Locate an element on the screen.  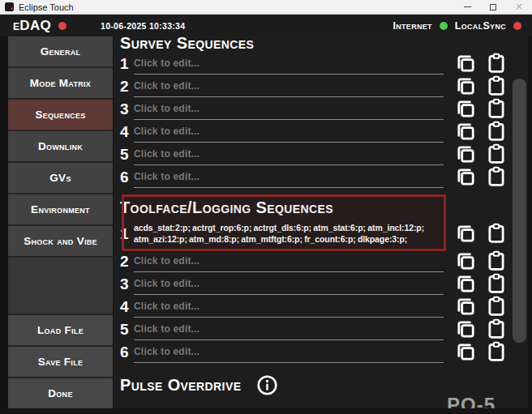
sidebar-item-downlink: Downlink is located at coordinates (60, 146).